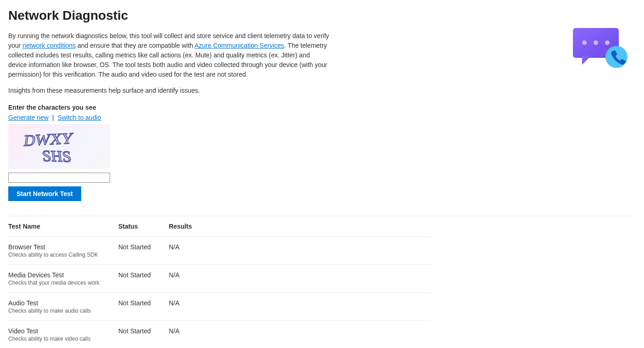  I want to click on test-name: Video Test, so click(61, 331).